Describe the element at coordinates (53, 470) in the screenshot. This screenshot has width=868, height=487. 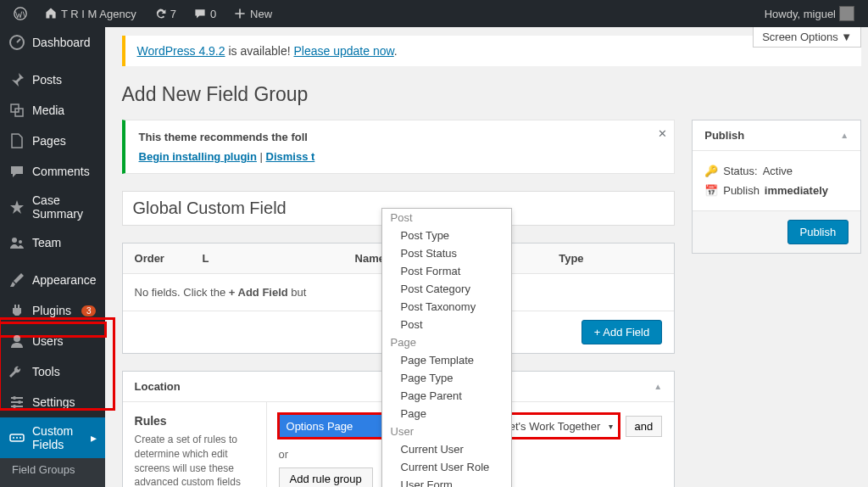
I see `submenu-field-groups: Field Groups` at that location.